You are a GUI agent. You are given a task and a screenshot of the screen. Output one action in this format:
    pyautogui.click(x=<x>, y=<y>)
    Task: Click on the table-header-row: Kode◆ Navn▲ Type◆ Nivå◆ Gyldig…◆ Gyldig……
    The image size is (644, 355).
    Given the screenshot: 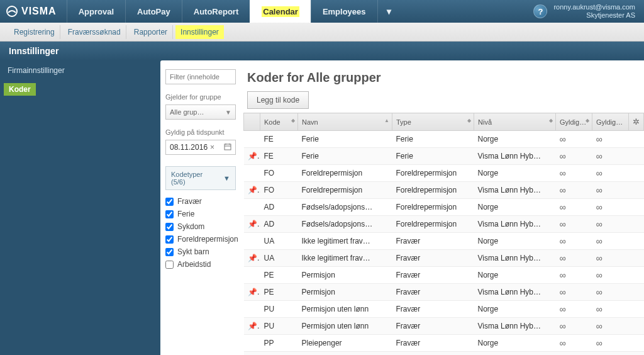 What is the action you would take?
    pyautogui.click(x=444, y=122)
    